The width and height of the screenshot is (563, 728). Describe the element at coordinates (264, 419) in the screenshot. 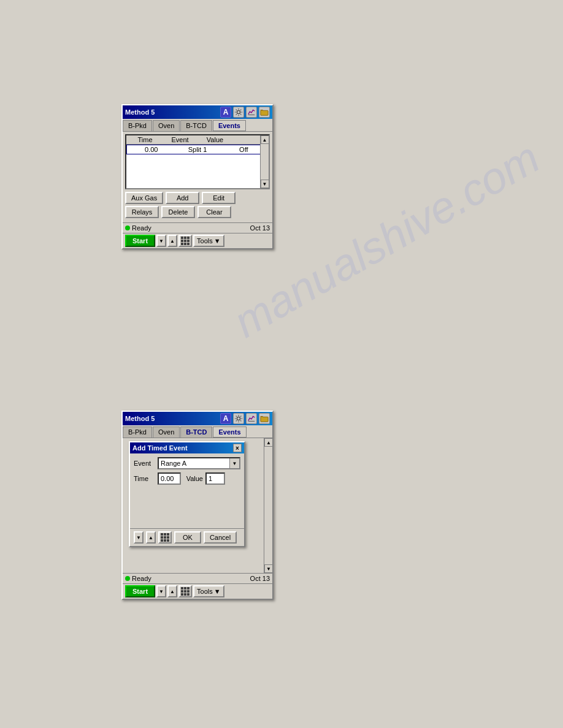

I see `folder-icon2` at that location.